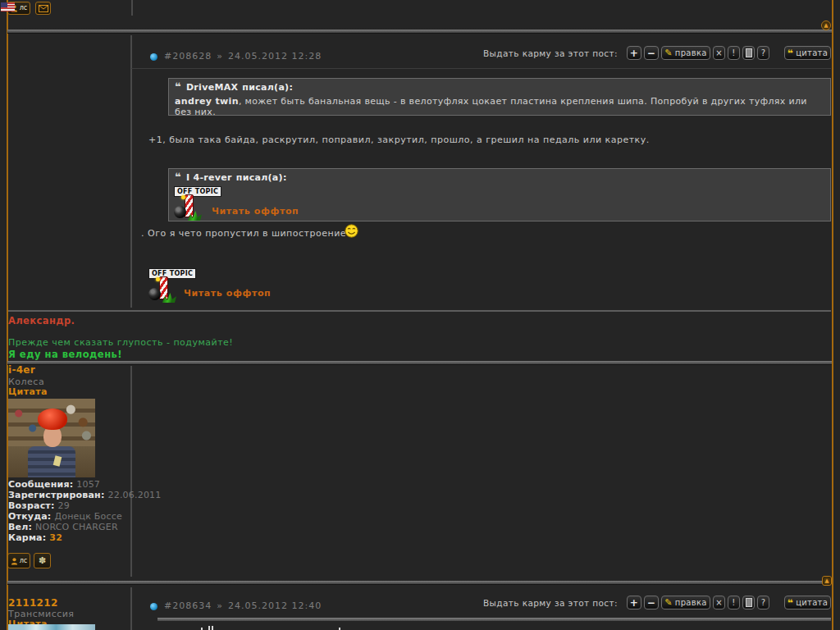  Describe the element at coordinates (154, 607) in the screenshot. I see `post-bullet-icon` at that location.